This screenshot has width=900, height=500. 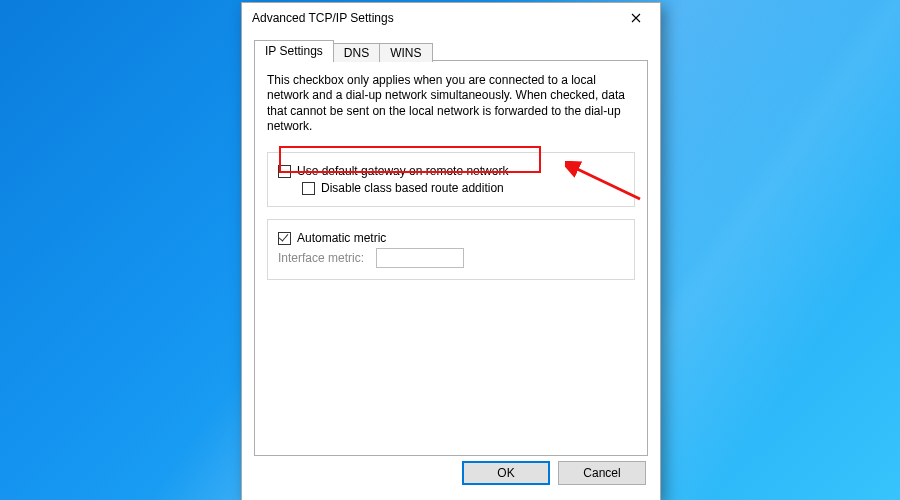 I want to click on tab-dns: DNS, so click(x=356, y=52).